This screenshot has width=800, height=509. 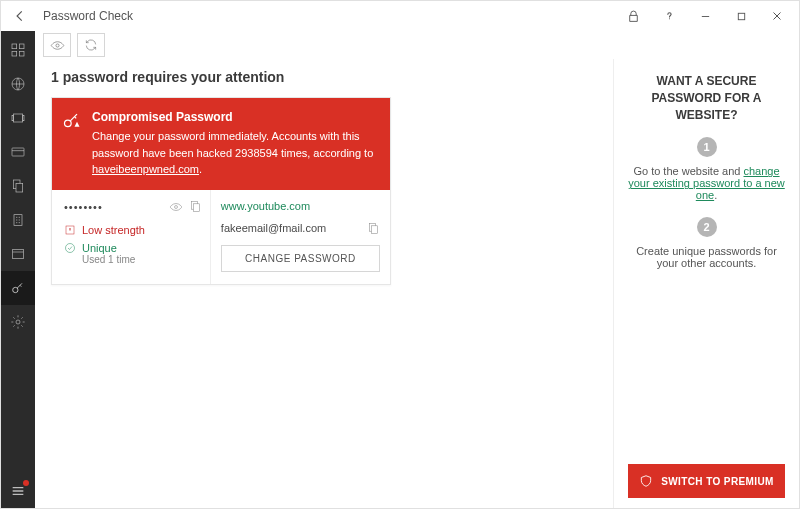 I want to click on building-icon, so click(x=18, y=220).